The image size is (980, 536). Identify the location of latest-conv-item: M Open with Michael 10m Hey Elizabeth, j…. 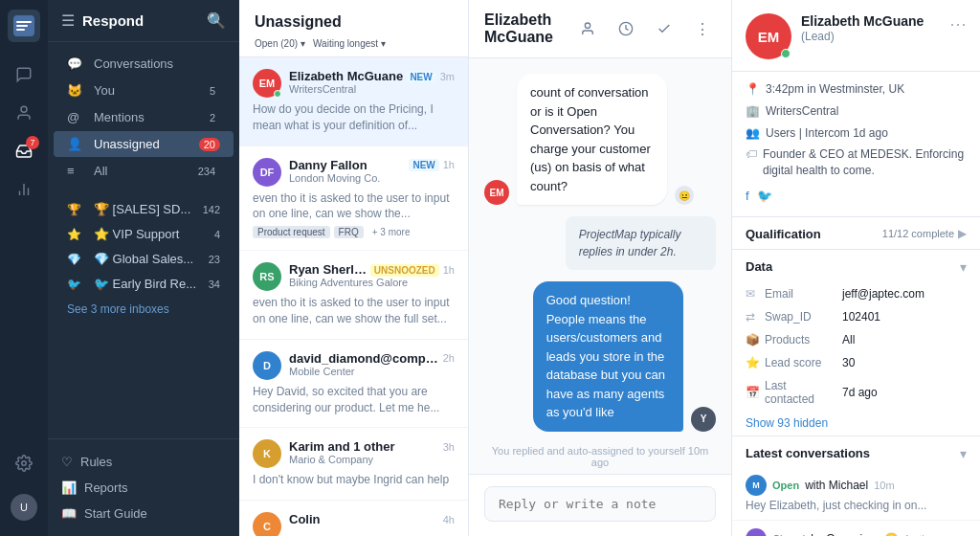
(856, 494).